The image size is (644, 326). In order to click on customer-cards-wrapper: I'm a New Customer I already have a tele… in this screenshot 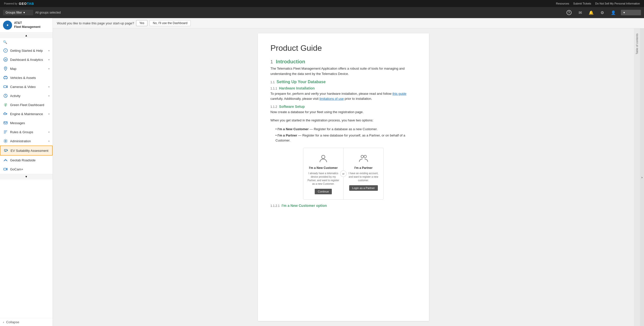, I will do `click(343, 174)`.